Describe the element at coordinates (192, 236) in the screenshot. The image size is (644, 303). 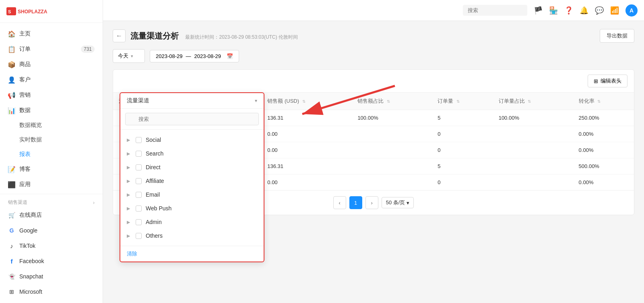
I see `filter-option-others: ▶ Others` at that location.